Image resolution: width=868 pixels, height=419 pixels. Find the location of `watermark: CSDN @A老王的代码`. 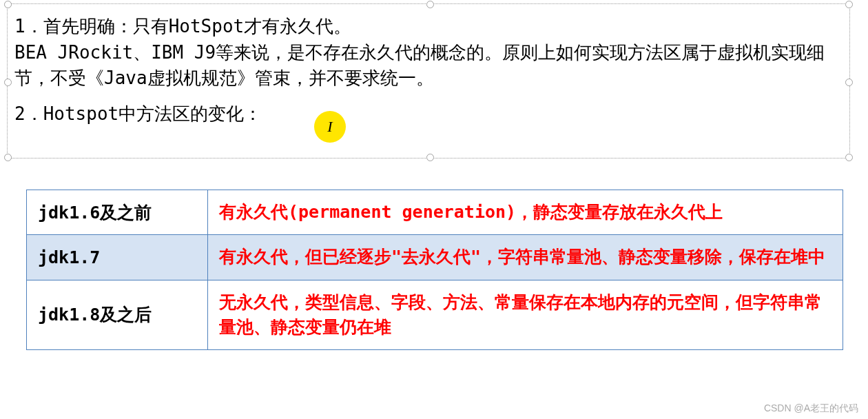

watermark: CSDN @A老王的代码 is located at coordinates (812, 409).